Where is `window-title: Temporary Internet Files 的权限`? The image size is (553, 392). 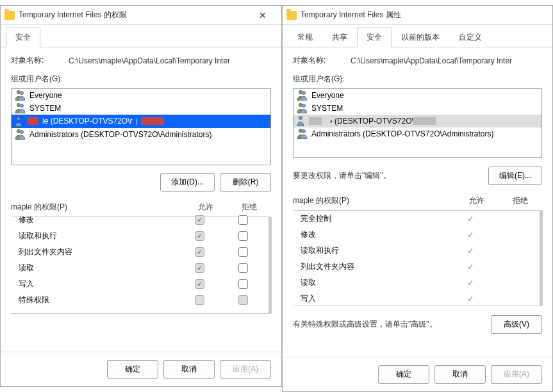 window-title: Temporary Internet Files 的权限 is located at coordinates (133, 15).